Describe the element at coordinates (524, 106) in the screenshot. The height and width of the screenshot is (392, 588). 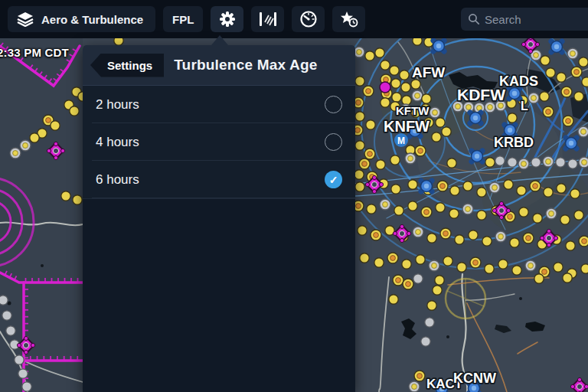
I see `map-label: L` at that location.